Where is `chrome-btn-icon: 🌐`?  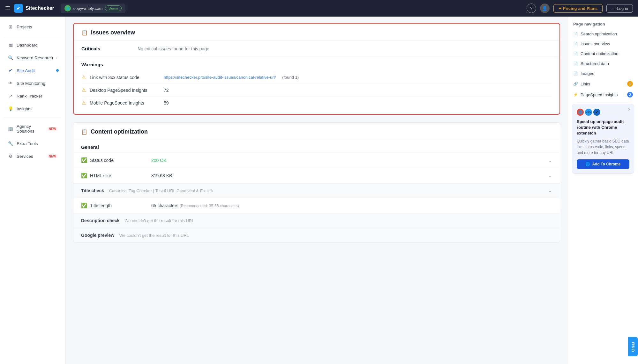
chrome-btn-icon: 🌐 is located at coordinates (588, 164).